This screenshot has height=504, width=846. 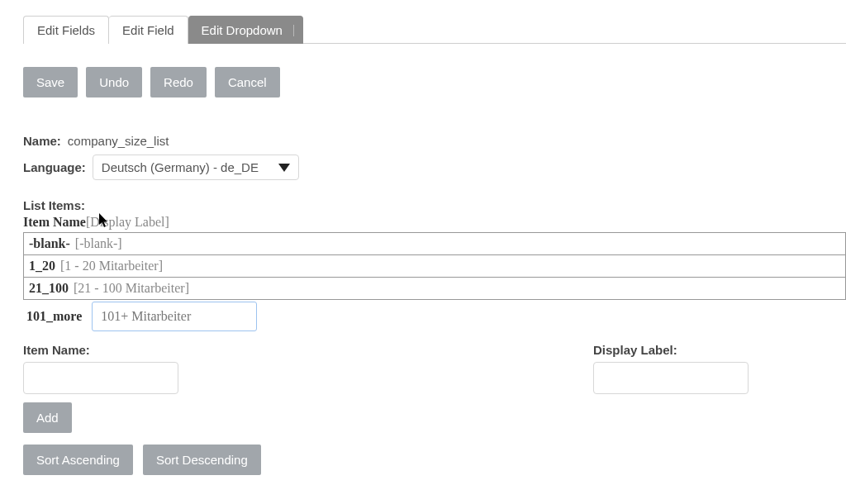 What do you see at coordinates (42, 140) in the screenshot?
I see `name-label: Name:` at bounding box center [42, 140].